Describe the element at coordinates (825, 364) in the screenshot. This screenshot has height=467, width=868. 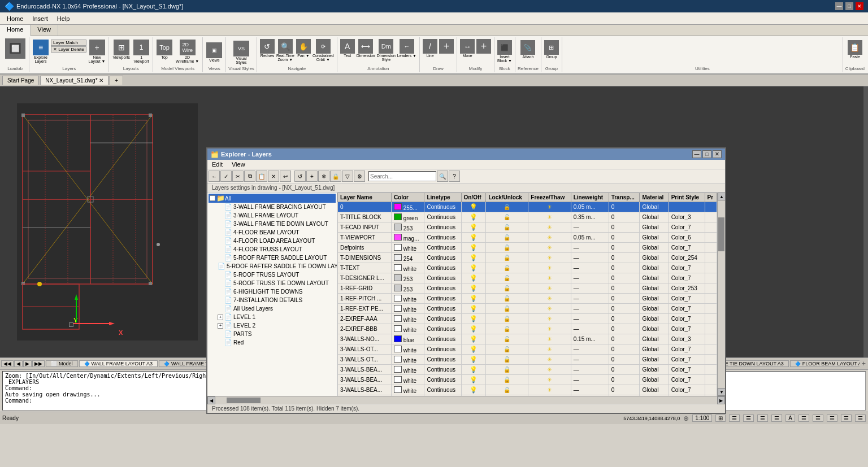
I see `layout-tab-8: 🔷FLOOR BEAM LAYOUT A3` at that location.